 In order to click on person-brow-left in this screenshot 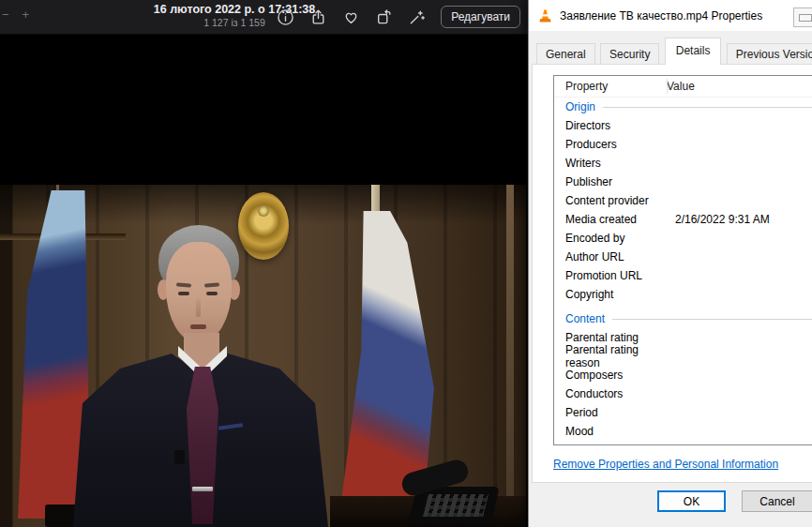, I will do `click(184, 285)`.